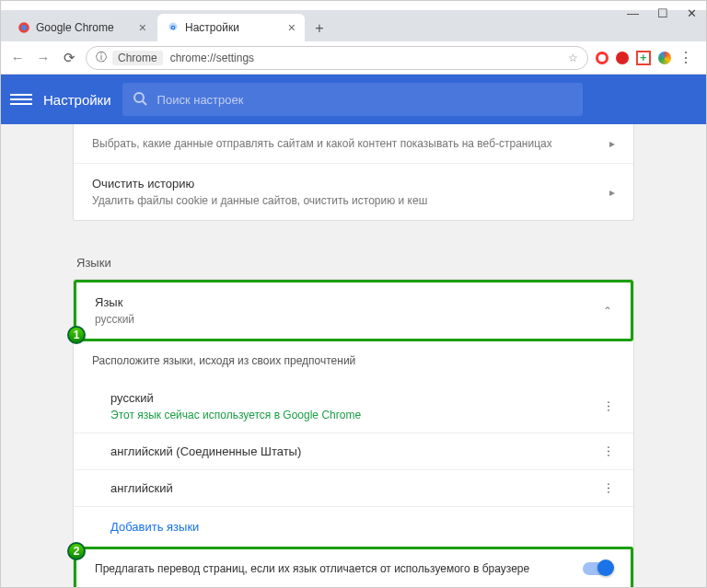 This screenshot has height=588, width=707. What do you see at coordinates (354, 489) in the screenshot?
I see `lang-item-en: английский ⋯` at bounding box center [354, 489].